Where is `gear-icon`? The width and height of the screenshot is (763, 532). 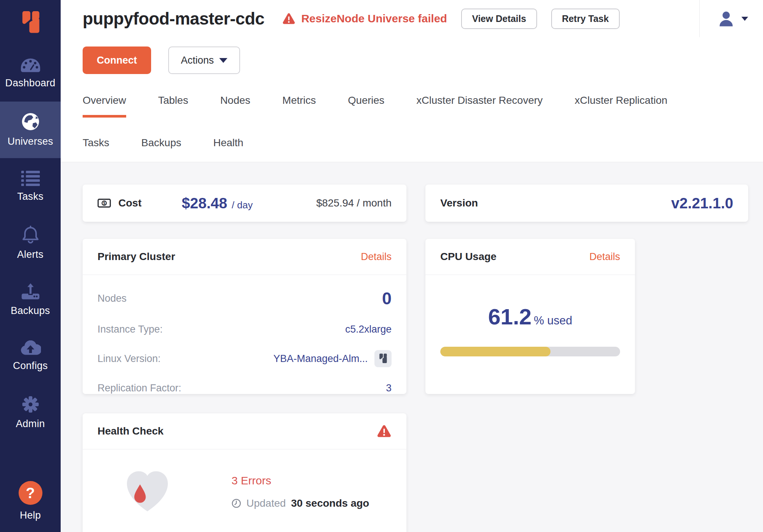 gear-icon is located at coordinates (31, 404).